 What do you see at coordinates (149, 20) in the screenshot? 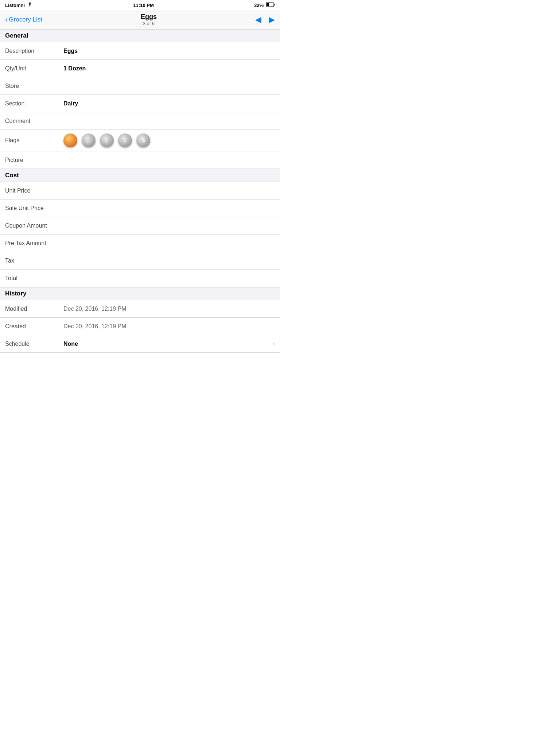
I see `nav-title-block: Eggs 3 of 6` at bounding box center [149, 20].